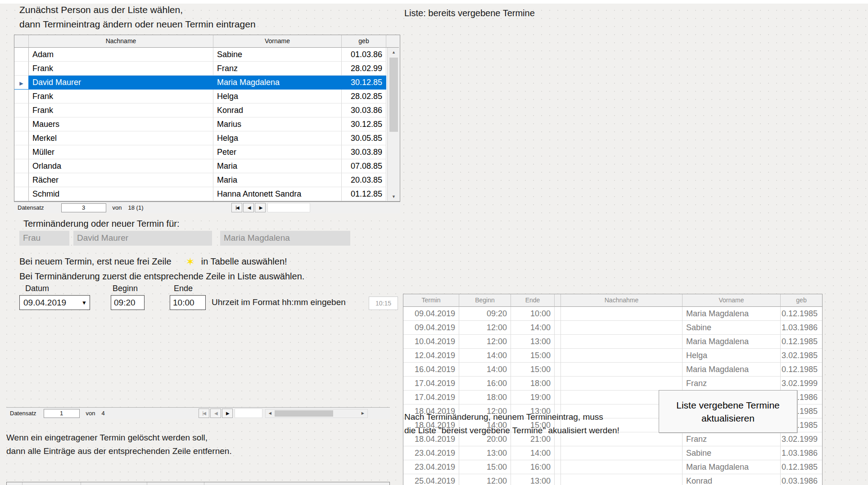 This screenshot has height=485, width=868. Describe the element at coordinates (200, 180) in the screenshot. I see `table-row: RächerMaria20.03.85` at that location.